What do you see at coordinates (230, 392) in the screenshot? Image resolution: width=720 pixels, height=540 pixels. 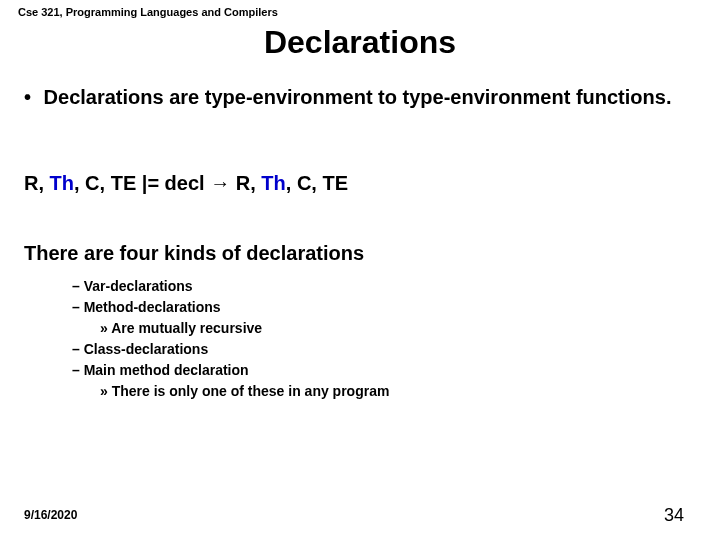 I see `list-subitem: » There is only one of these in any prog…` at bounding box center [230, 392].